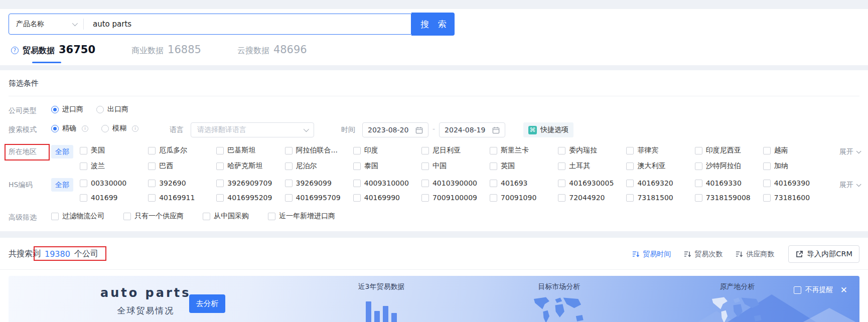 This screenshot has height=322, width=868. Describe the element at coordinates (182, 183) in the screenshot. I see `hs-code-checkbox: 392690` at that location.